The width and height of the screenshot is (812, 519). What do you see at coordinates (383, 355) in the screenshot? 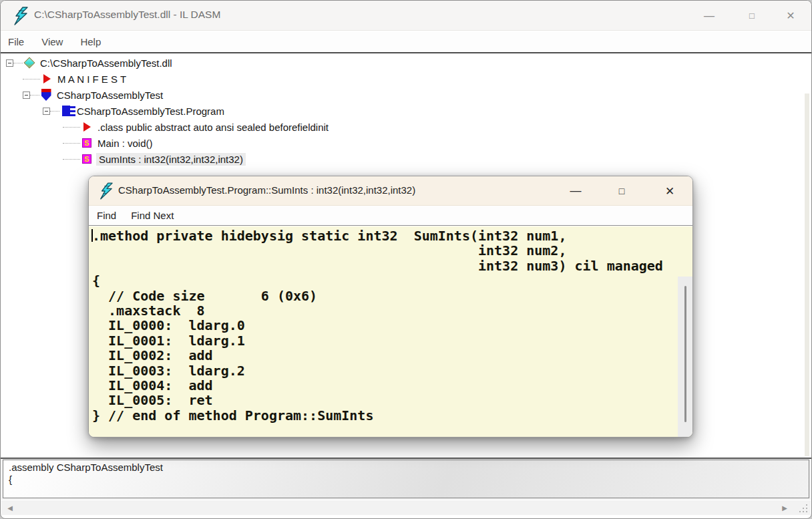
I see `code-line: IL_0002: add` at bounding box center [383, 355].